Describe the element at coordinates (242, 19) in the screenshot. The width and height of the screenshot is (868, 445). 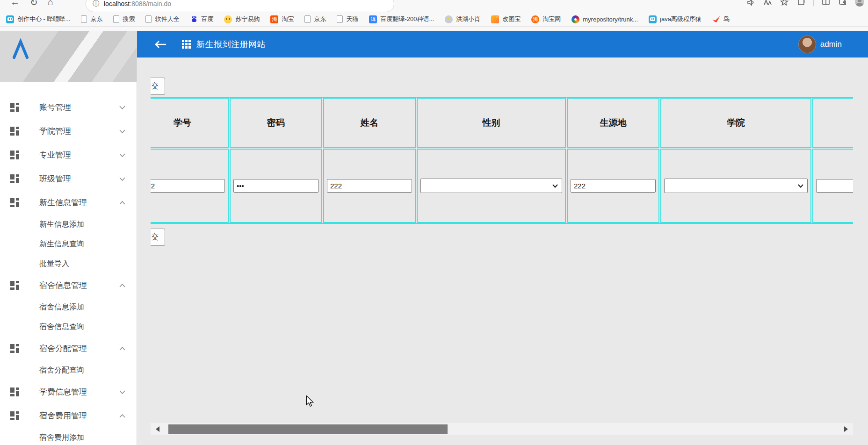
I see `bookmark-item: 苏宁易购` at that location.